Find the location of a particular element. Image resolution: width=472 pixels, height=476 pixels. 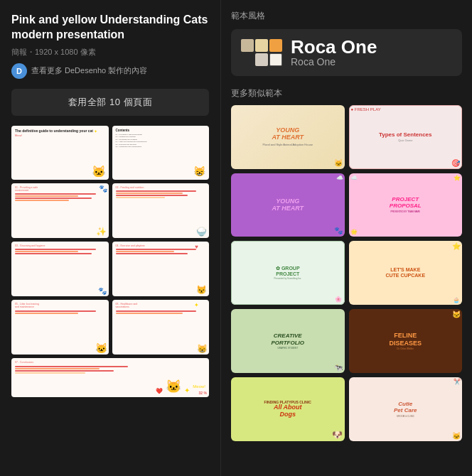

font-name-big: Roca One is located at coordinates (334, 47).